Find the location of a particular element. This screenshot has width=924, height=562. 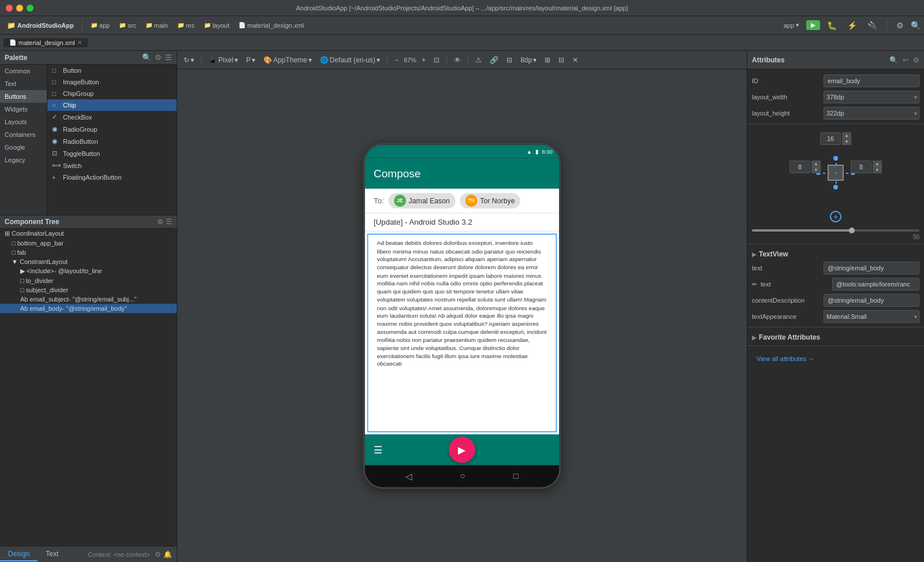

recipient-chip-tor: TN Tor Norbye is located at coordinates (490, 201).